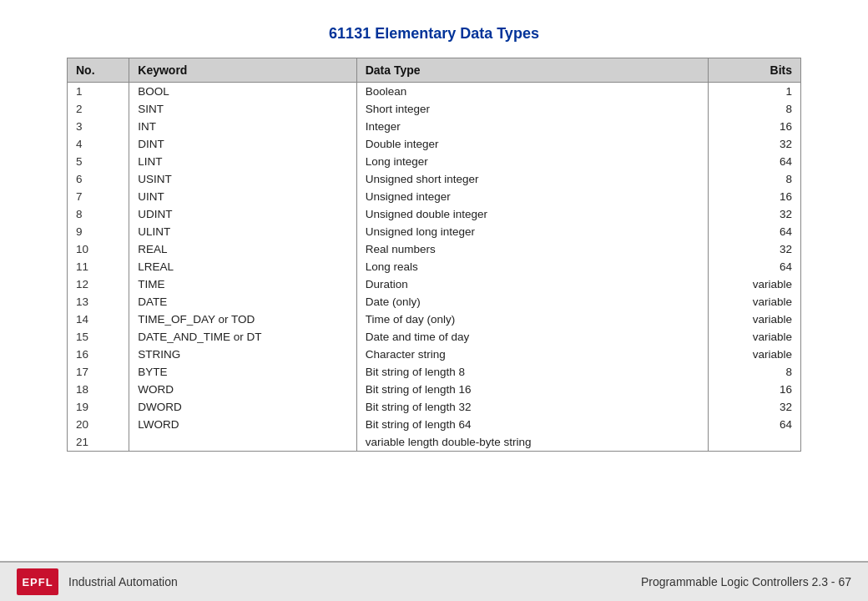 This screenshot has height=601, width=868. Describe the element at coordinates (532, 92) in the screenshot. I see `cell-datatype: Boolean` at that location.